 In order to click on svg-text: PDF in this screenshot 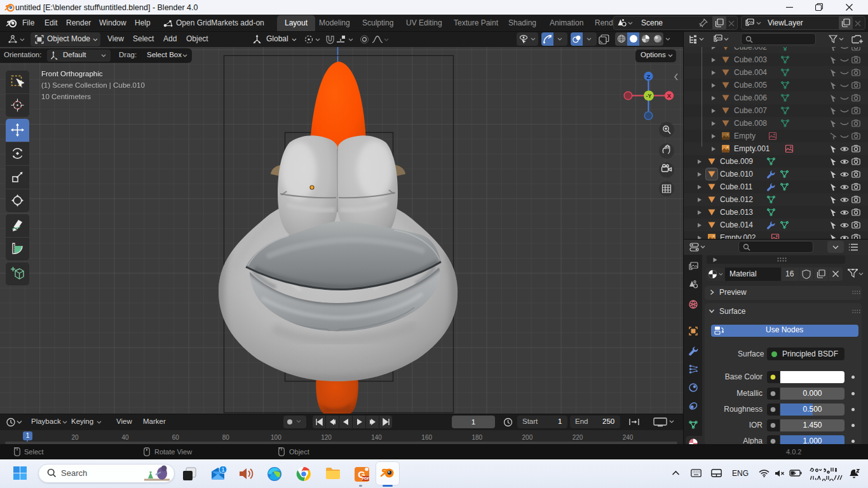, I will do `click(366, 478)`.